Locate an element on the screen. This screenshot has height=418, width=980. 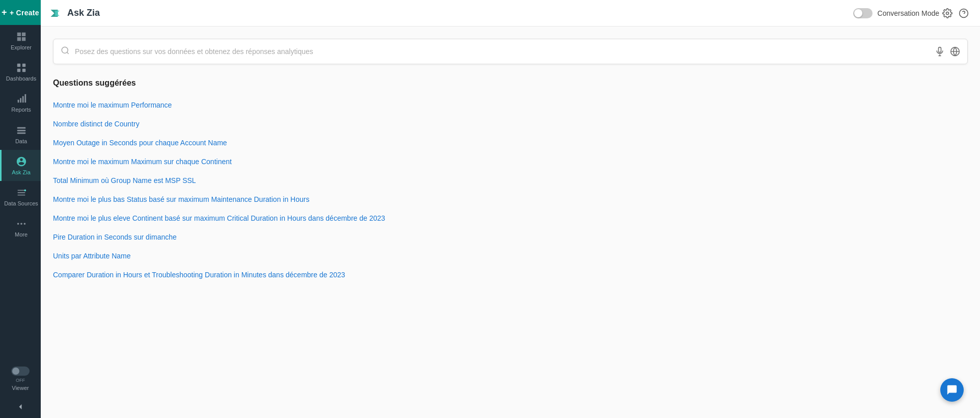
data-icon is located at coordinates (21, 130).